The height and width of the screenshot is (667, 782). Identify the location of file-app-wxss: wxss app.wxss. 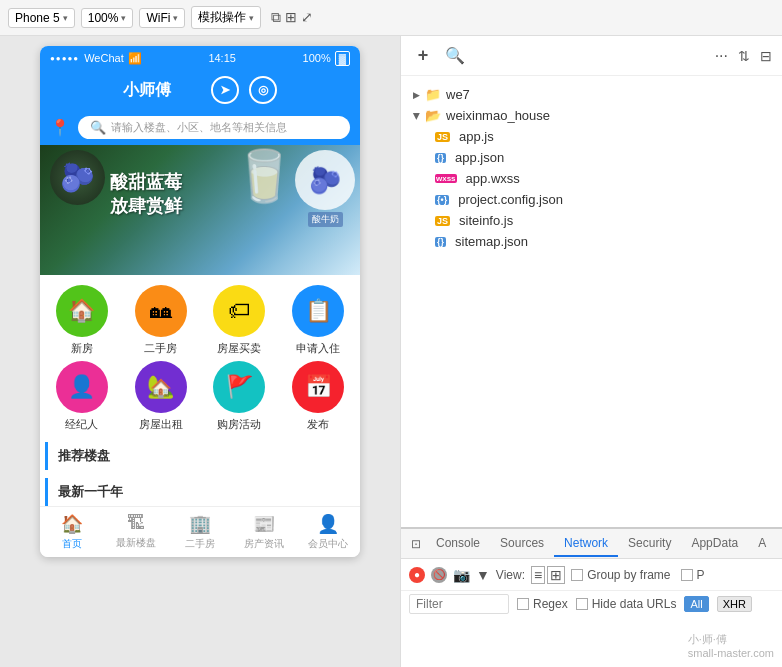
(592, 178).